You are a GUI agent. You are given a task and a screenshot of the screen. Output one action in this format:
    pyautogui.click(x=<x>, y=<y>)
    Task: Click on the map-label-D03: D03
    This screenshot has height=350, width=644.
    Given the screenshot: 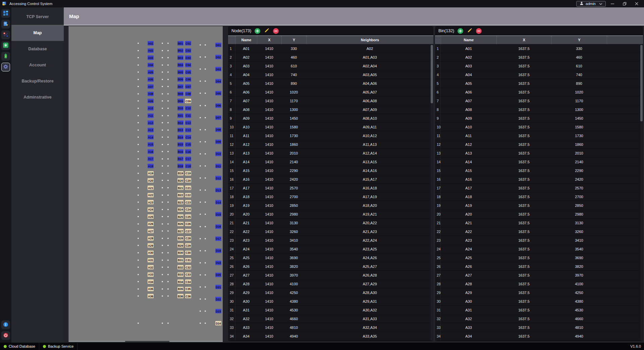 What is the action you would take?
    pyautogui.click(x=218, y=69)
    